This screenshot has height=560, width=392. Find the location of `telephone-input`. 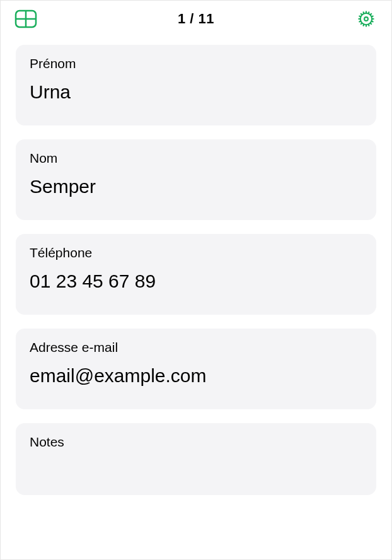

telephone-input is located at coordinates (196, 281).